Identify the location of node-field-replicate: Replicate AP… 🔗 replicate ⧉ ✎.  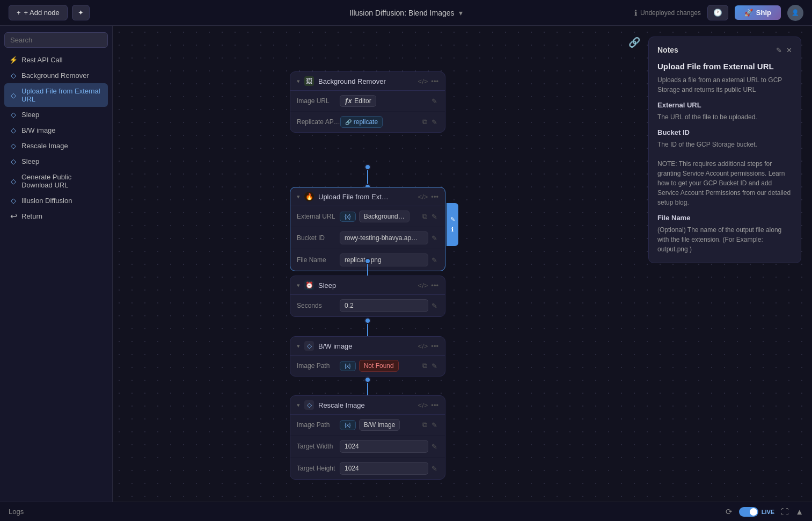
(368, 122).